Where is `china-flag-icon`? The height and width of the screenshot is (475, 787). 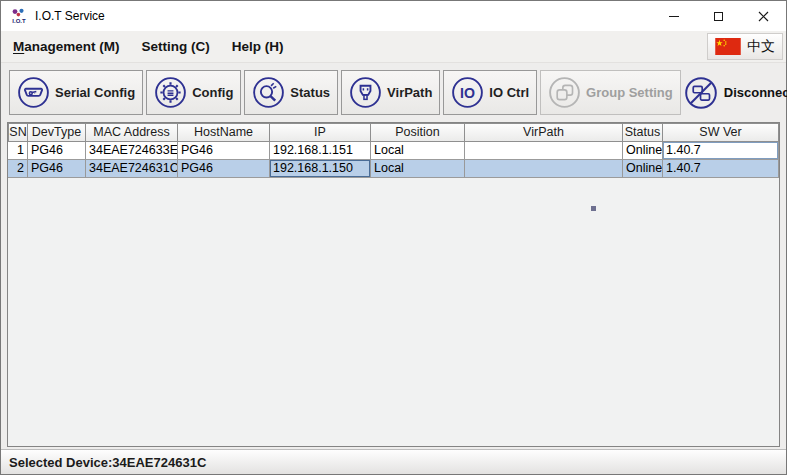 china-flag-icon is located at coordinates (728, 46).